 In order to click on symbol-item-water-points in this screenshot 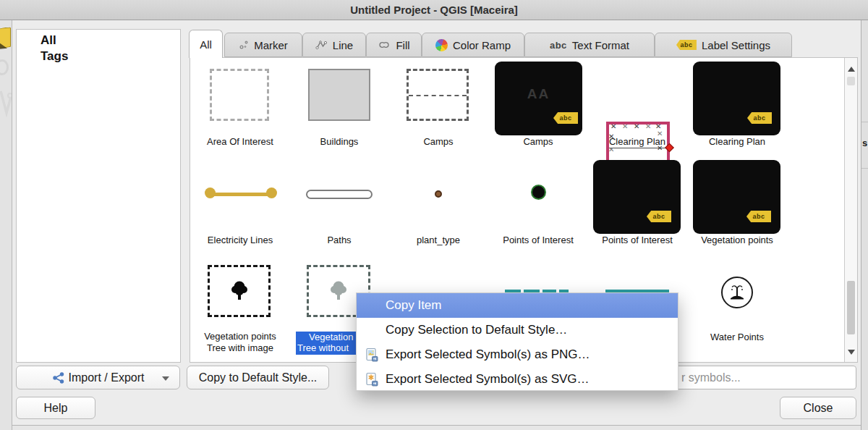, I will do `click(737, 292)`.